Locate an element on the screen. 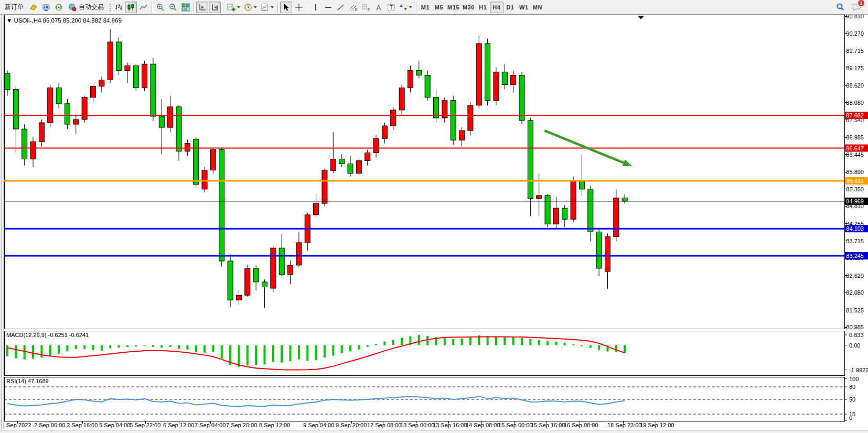 This screenshot has width=868, height=433. svg-text: 0 is located at coordinates (851, 418).